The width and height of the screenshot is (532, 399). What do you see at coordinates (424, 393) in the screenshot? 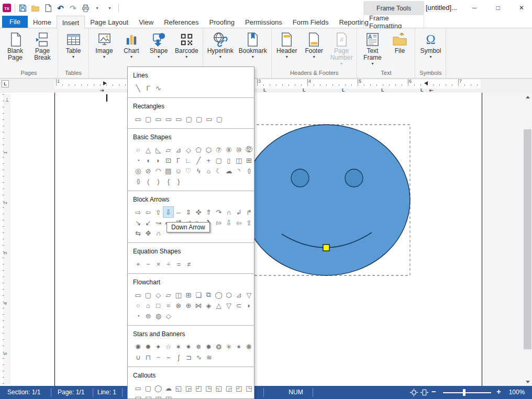
I see `fit-width-icon` at bounding box center [424, 393].